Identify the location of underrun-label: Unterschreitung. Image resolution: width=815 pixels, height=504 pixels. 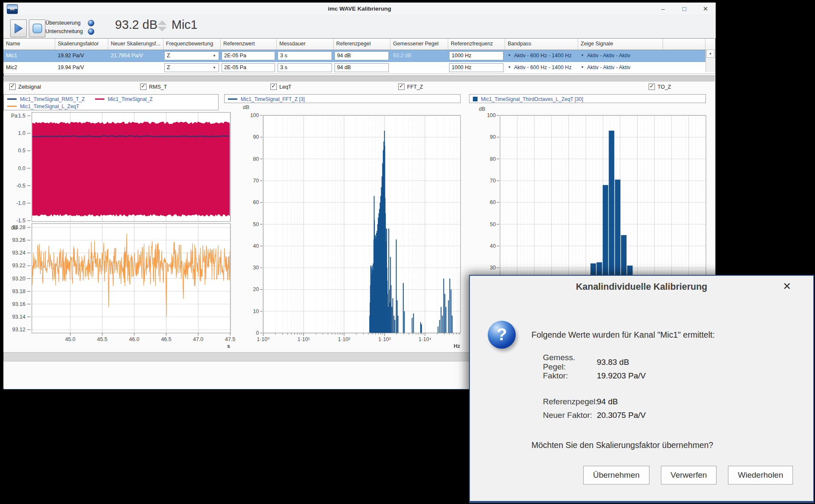
(64, 31).